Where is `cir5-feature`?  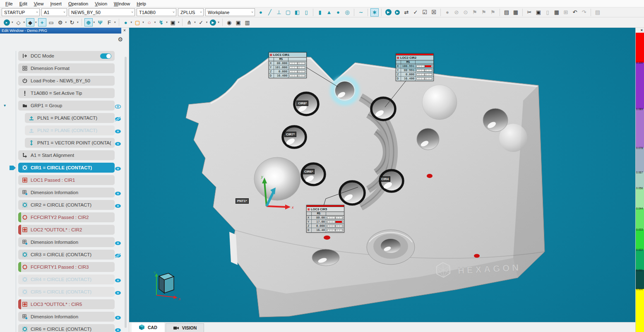
cir5-feature is located at coordinates (352, 193).